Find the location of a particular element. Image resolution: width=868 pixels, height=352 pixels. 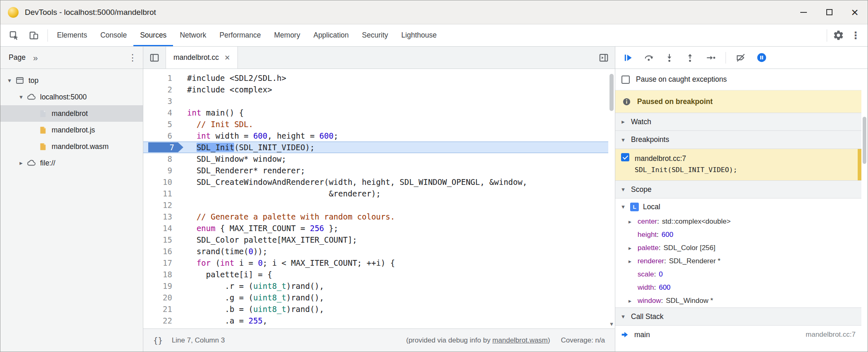

code-line-16: 16 srand(time(0)); is located at coordinates (376, 251).